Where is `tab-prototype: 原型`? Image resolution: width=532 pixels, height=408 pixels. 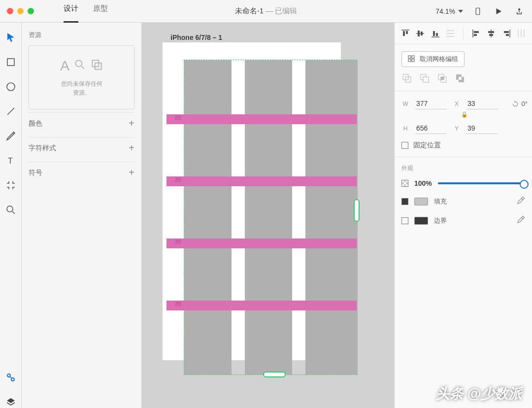 tab-prototype: 原型 is located at coordinates (100, 11).